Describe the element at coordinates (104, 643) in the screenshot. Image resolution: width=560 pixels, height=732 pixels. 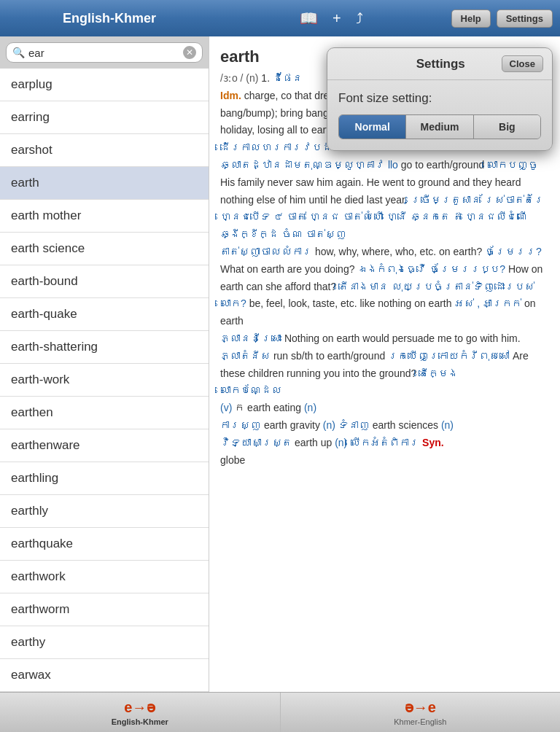
I see `list-item: earthy` at that location.